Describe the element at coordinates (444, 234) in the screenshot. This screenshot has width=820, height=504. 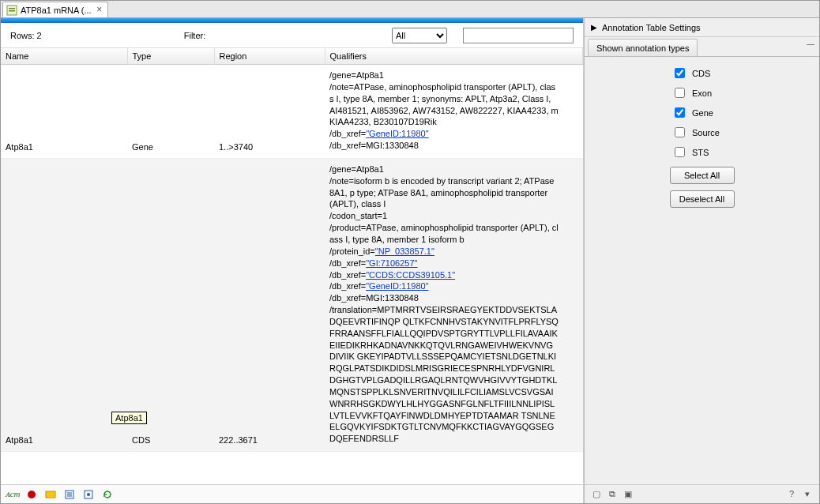
I see `qualifier-line: /product=ATPase, aminophospholipid trans…` at that location.